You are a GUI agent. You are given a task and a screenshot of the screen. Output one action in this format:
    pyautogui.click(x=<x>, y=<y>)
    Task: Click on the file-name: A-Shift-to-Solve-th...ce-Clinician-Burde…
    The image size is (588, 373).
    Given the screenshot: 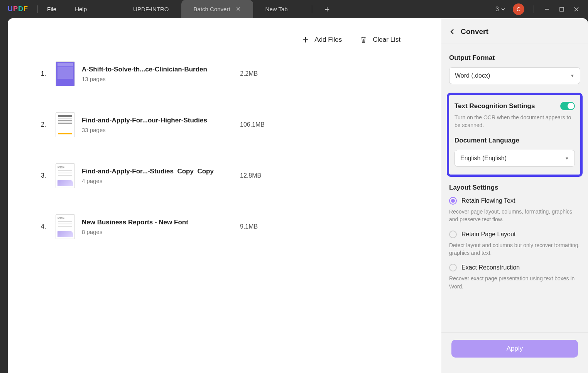 What is the action you would take?
    pyautogui.click(x=159, y=70)
    